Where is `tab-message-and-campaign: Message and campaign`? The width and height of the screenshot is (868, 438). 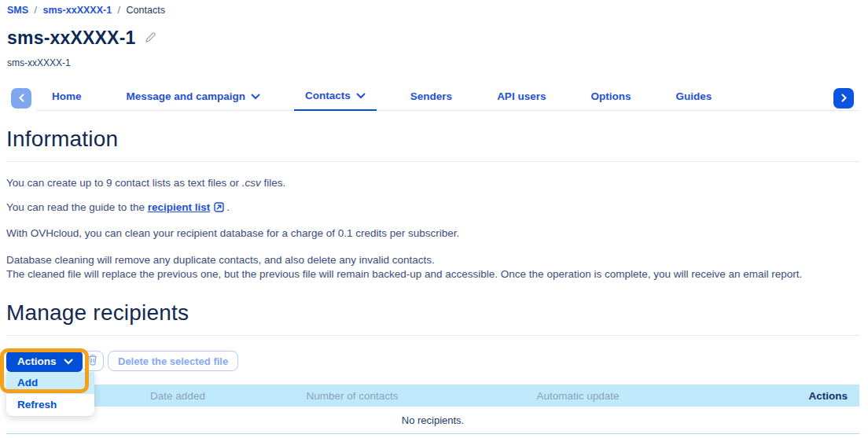 tab-message-and-campaign: Message and campaign is located at coordinates (193, 98).